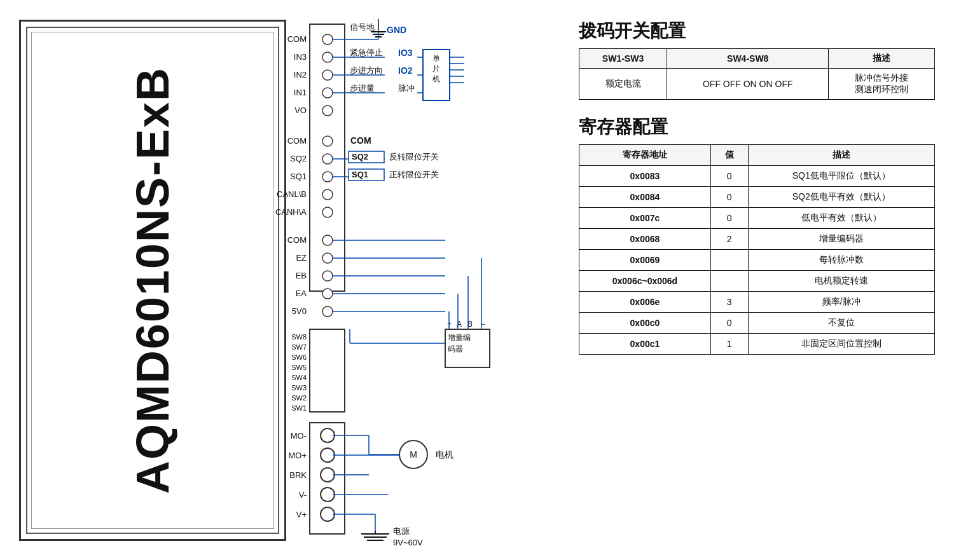 The height and width of the screenshot is (560, 954). What do you see at coordinates (436, 58) in the screenshot?
I see `svg-text: 单` at bounding box center [436, 58].